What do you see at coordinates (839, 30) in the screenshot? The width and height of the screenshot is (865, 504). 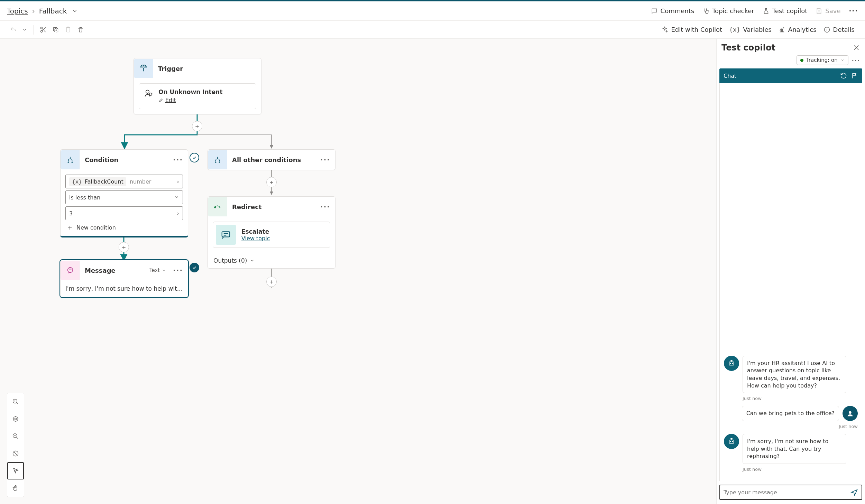 I see `details-button: Details` at bounding box center [839, 30].